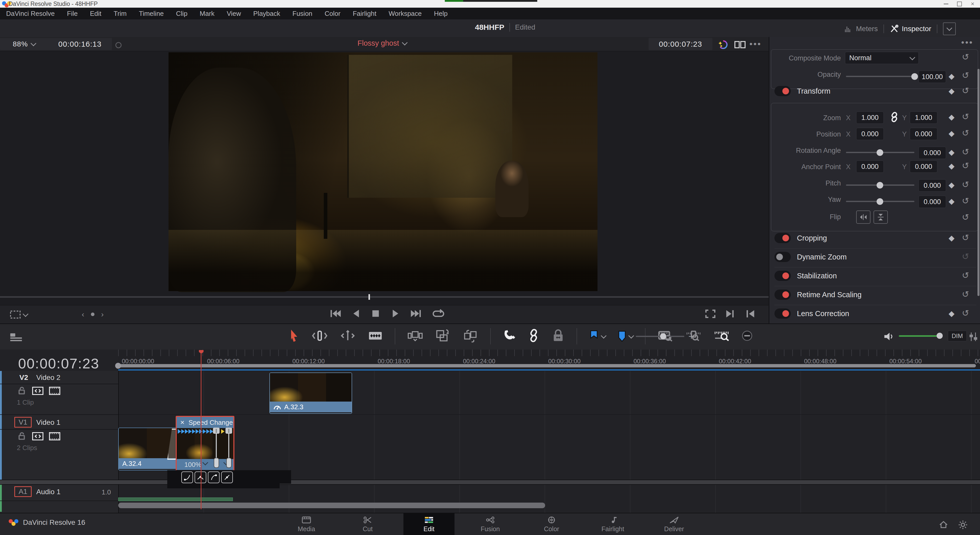  Describe the element at coordinates (967, 43) in the screenshot. I see `inspector-options-button: •••` at that location.